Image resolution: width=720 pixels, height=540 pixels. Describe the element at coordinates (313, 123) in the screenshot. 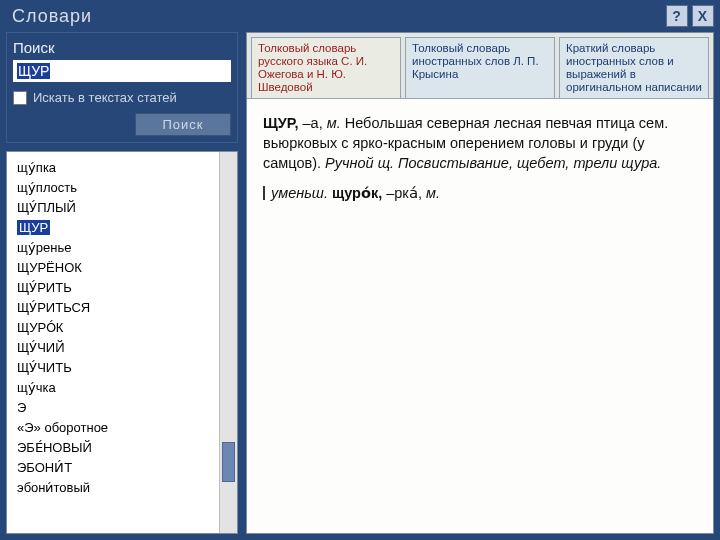

I see `gram-info: –а,` at that location.